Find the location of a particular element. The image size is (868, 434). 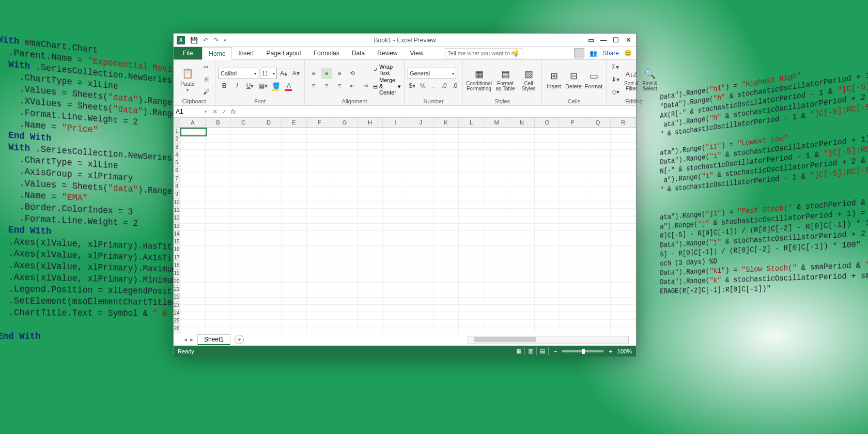

row-header: 14 is located at coordinates (177, 235).